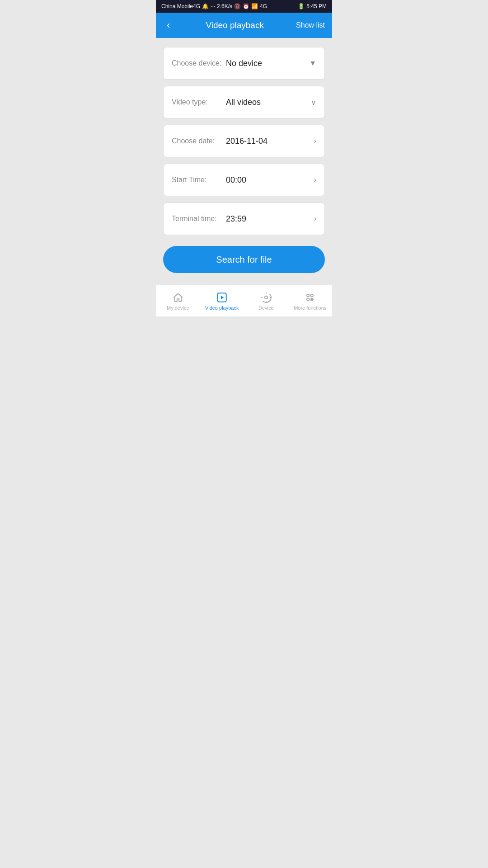 The width and height of the screenshot is (488, 868). What do you see at coordinates (244, 6) in the screenshot?
I see `status-bar: China Mobile4G 🔔 ··· 2.6K/s 📵 ⏰ 📶 4G 🔋 5…` at bounding box center [244, 6].